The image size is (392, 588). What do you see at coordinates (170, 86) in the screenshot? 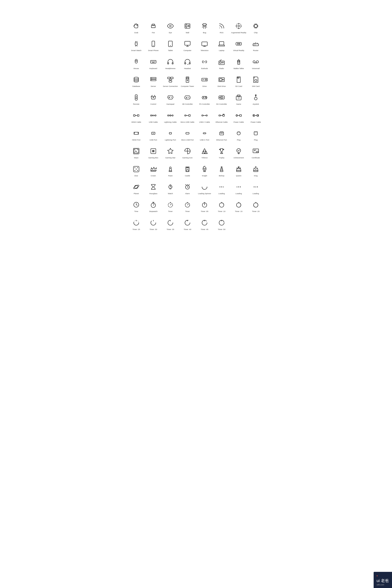
I see `serverconnection-label: Server Connection` at bounding box center [170, 86].